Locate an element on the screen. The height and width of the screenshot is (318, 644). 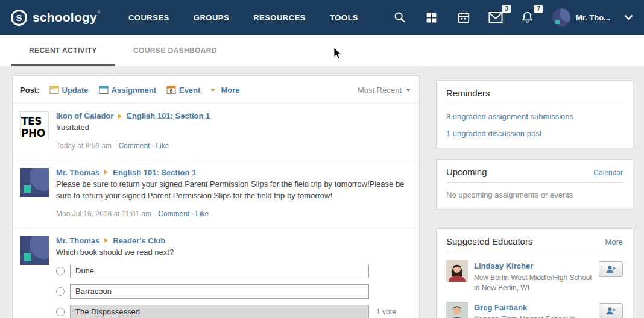
tab-course-dashboard: COURSE DASHBOARD is located at coordinates (175, 51).